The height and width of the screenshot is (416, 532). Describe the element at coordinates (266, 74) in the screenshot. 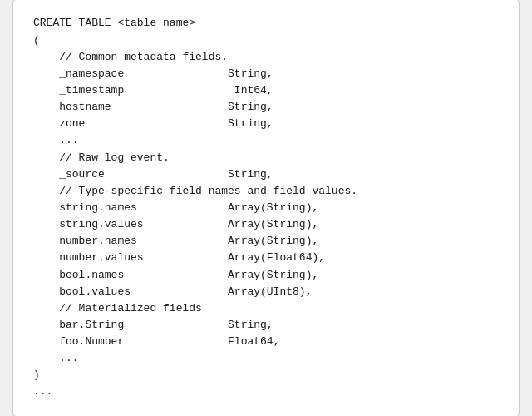

I see `code-line: _namespace String,` at that location.